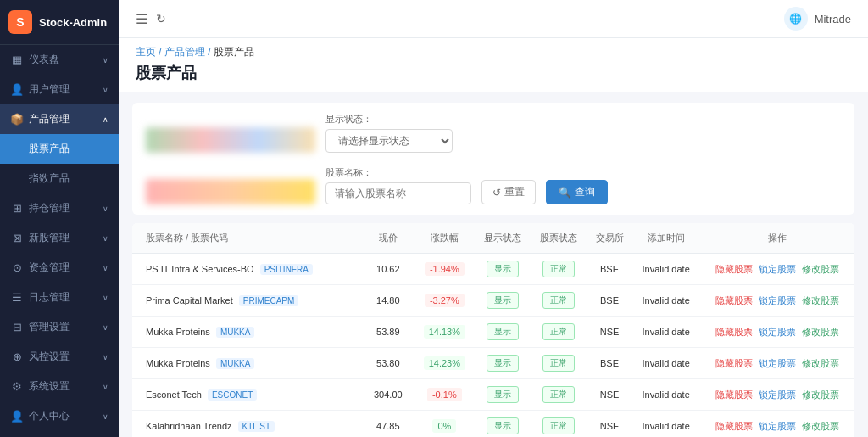  What do you see at coordinates (444, 238) in the screenshot?
I see `col-change: 涨跌幅` at bounding box center [444, 238].